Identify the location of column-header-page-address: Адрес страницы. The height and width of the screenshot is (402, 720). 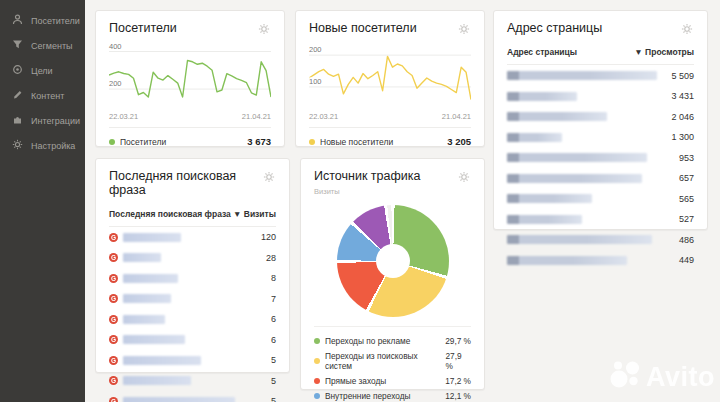
(542, 52).